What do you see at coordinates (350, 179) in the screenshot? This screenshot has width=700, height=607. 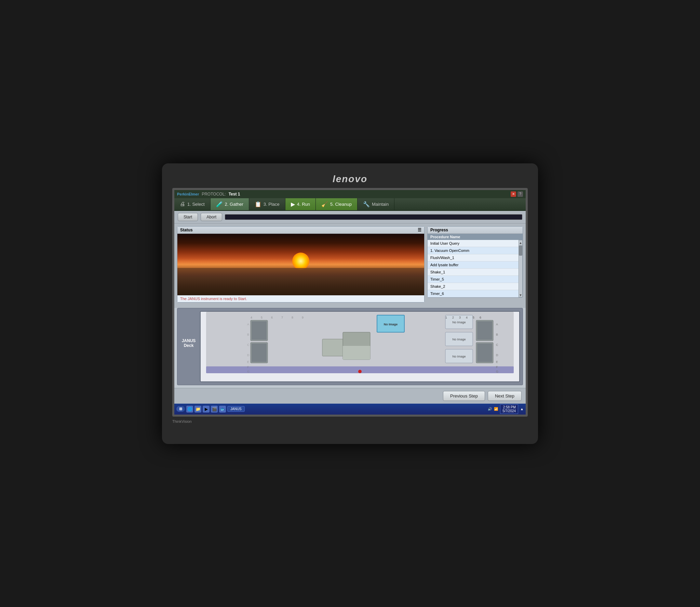 I see `monitor-brand: lenovo` at bounding box center [350, 179].